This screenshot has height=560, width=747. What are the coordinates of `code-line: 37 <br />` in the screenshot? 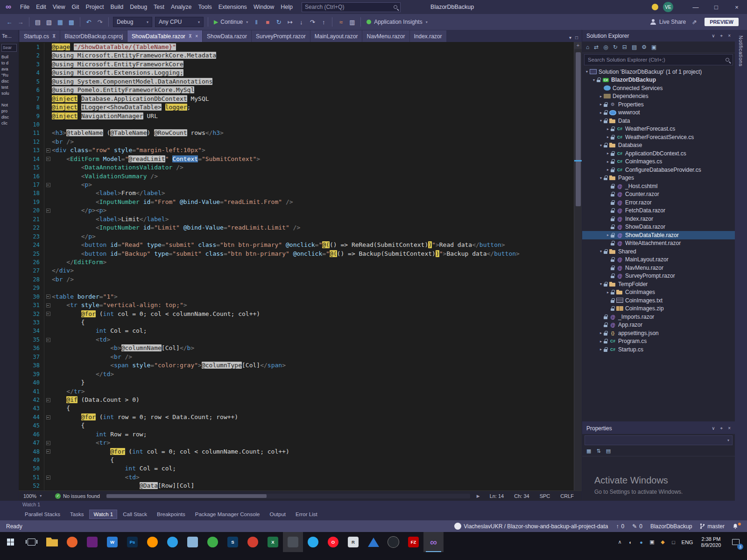 It's located at (296, 357).